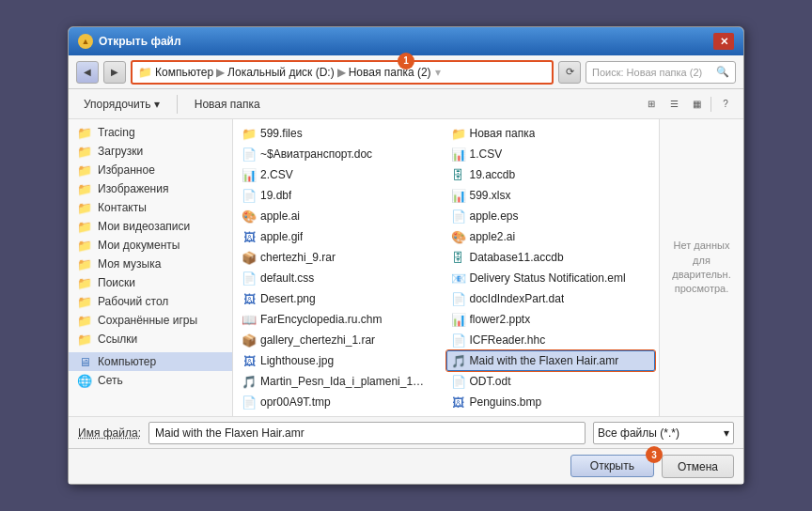 The image size is (812, 511). Describe the element at coordinates (342, 72) in the screenshot. I see `address-path: 📁 Компьютер ▶ Локальный диск (D:) ▶ Нова…` at that location.